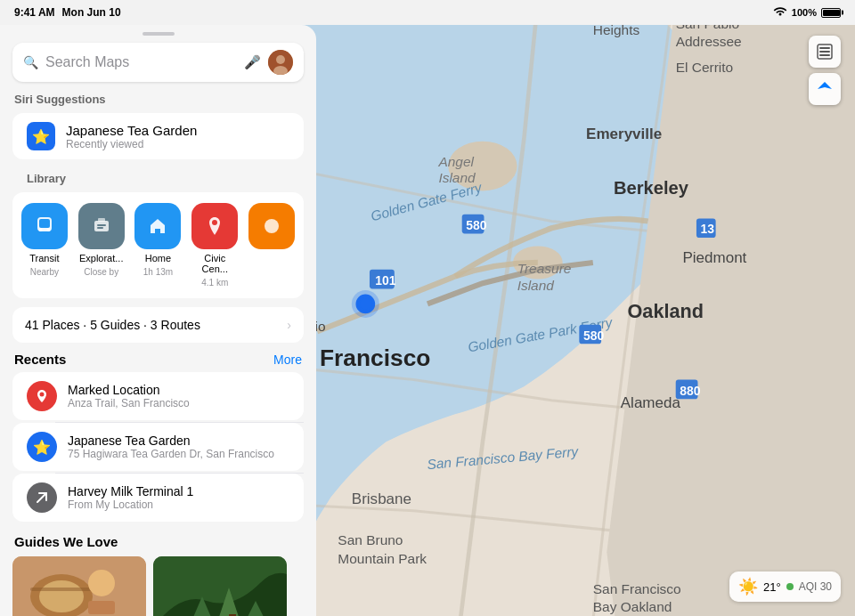 Image resolution: width=855 pixels, height=616 pixels. I want to click on svg-text: San Francisco, so click(638, 589).